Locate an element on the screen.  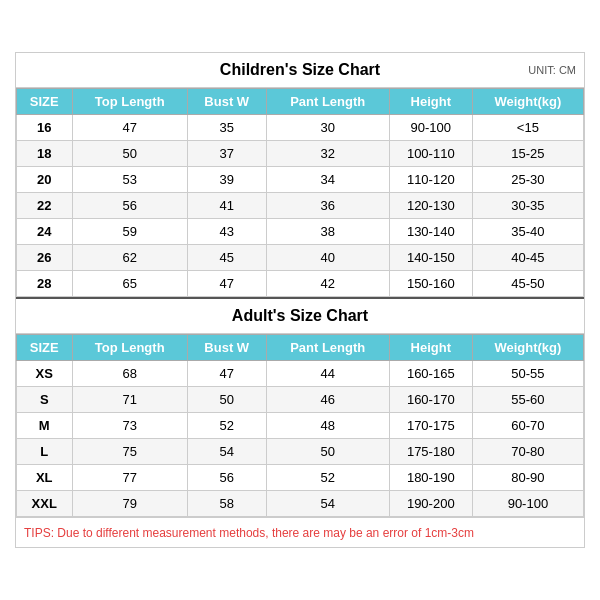
children-col-toplength: Top Length is located at coordinates (130, 102).